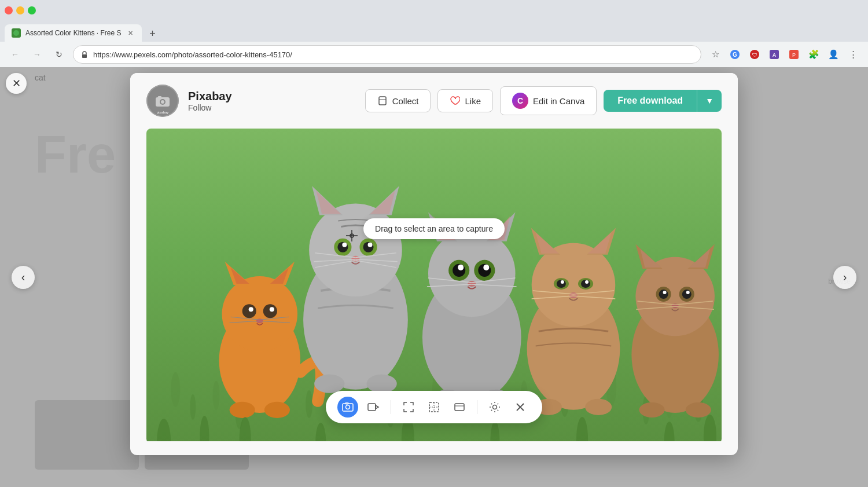  I want to click on settings-icon, so click(495, 407).